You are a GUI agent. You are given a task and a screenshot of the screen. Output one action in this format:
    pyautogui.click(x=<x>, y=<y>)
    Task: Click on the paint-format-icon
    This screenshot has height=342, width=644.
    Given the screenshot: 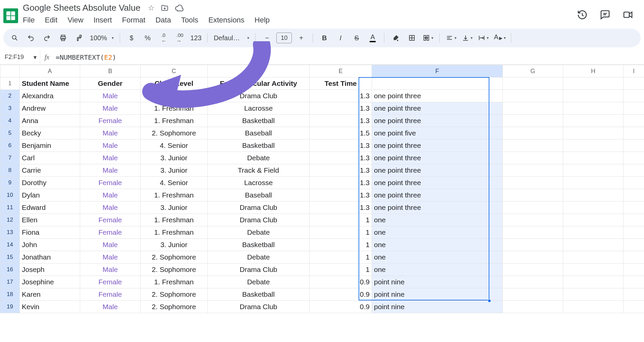 What is the action you would take?
    pyautogui.click(x=79, y=38)
    